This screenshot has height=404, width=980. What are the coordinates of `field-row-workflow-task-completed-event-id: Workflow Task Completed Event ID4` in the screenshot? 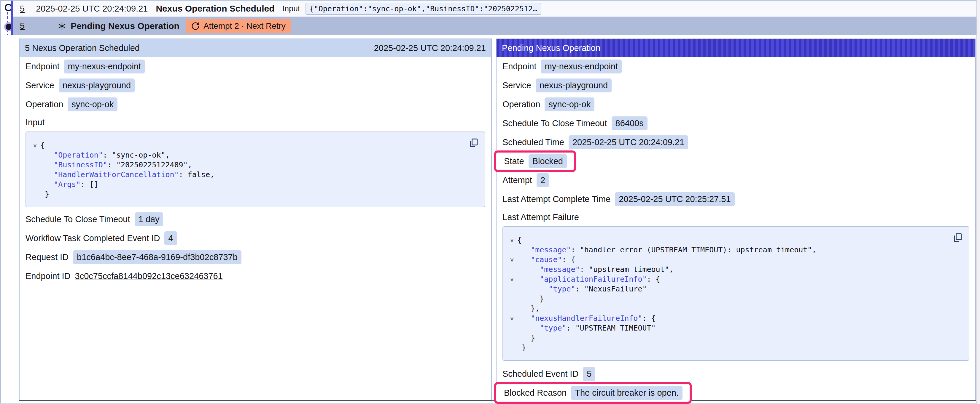 It's located at (256, 238).